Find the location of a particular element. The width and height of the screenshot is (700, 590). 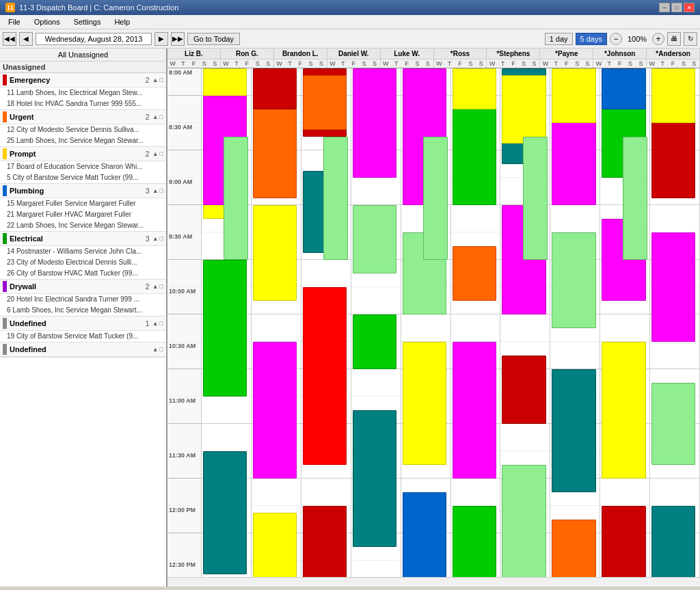

list-item: 11 Lamb Shoes, Inc Electrical Megan Stew… is located at coordinates (83, 93).